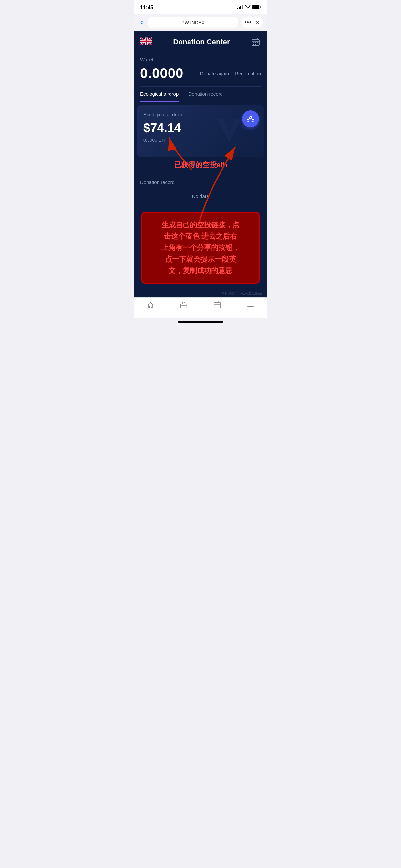  What do you see at coordinates (201, 164) in the screenshot?
I see `app-container: Donation Center Wallet 0.0000 Donate aga…` at bounding box center [201, 164].